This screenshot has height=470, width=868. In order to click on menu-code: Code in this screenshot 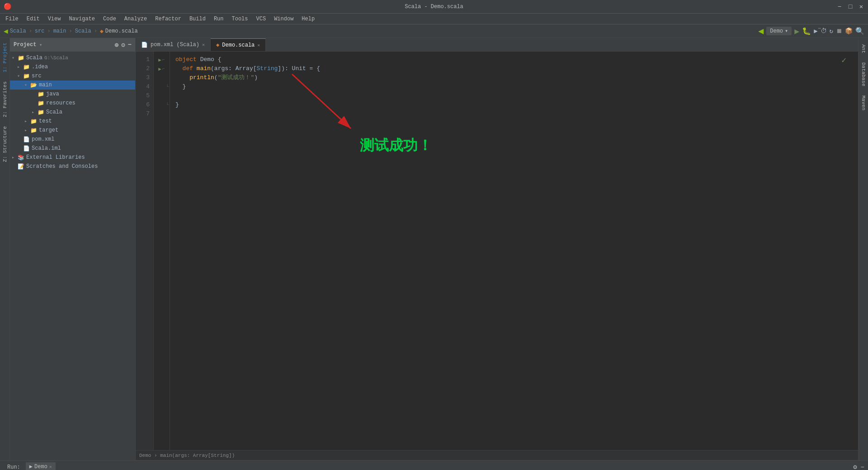, I will do `click(109, 19)`.